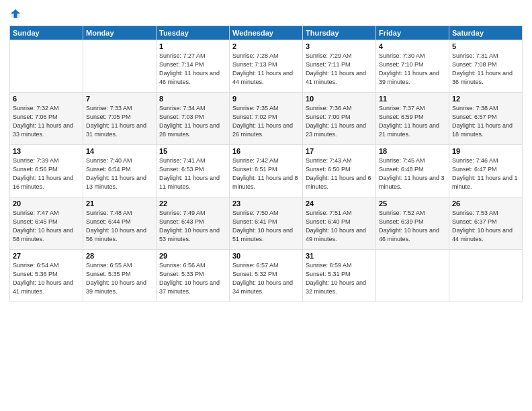 Image resolution: width=532 pixels, height=411 pixels. Describe the element at coordinates (486, 151) in the screenshot. I see `day-number: 19` at that location.